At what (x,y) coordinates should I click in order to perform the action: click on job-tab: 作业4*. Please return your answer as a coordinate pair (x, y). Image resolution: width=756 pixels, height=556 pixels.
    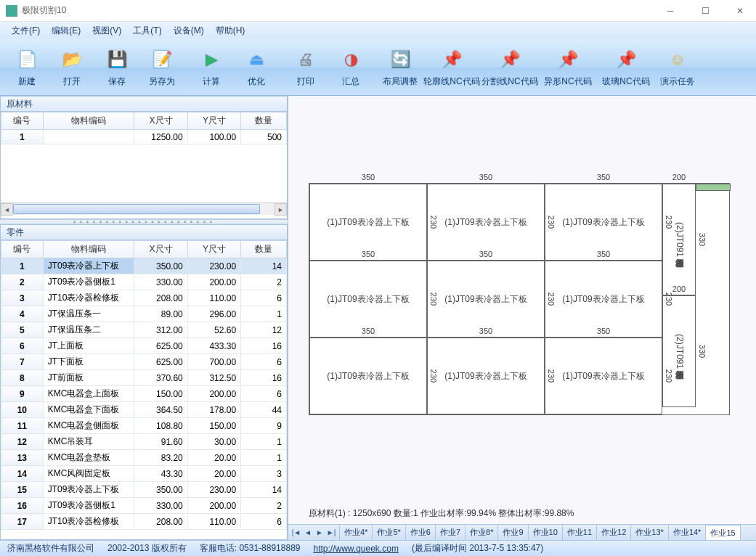
    Looking at the image, I should click on (356, 533).